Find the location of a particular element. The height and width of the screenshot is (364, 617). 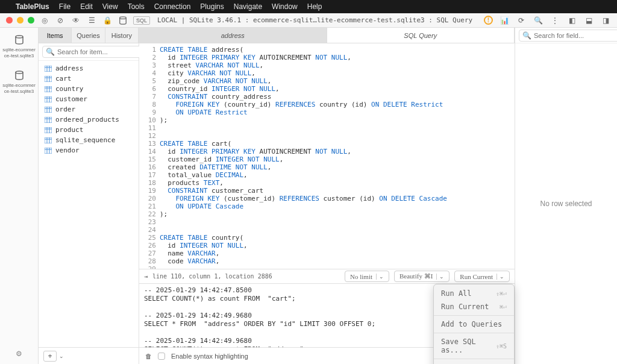

sidebar-search: 🔍 is located at coordinates (93, 52).